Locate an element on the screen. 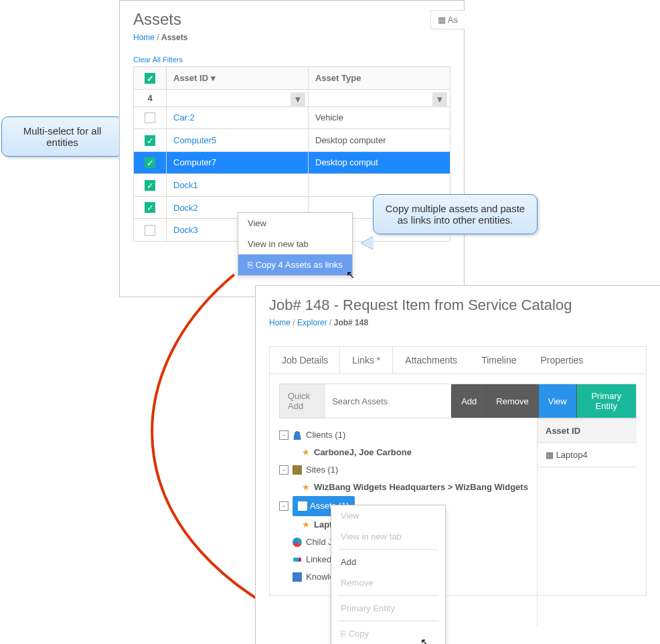  asset-type: Desktop computer is located at coordinates (380, 141).